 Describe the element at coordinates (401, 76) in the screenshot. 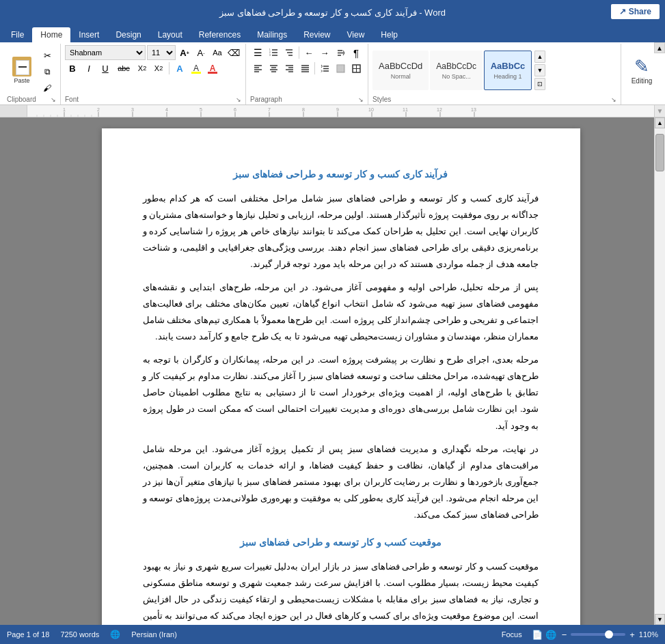

I see `style-normal-label: Normal` at that location.